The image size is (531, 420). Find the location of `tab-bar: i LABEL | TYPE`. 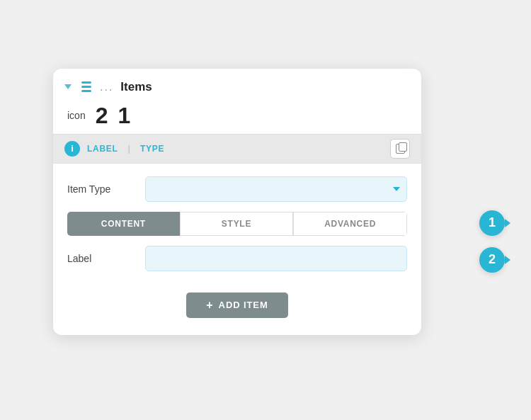

tab-bar: i LABEL | TYPE is located at coordinates (237, 149).